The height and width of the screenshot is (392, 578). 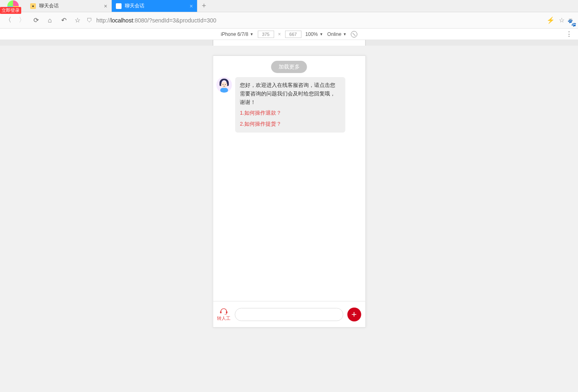 What do you see at coordinates (319, 20) in the screenshot?
I see `address-bar: http://localhost:8080/?sendId=3&productI…` at bounding box center [319, 20].